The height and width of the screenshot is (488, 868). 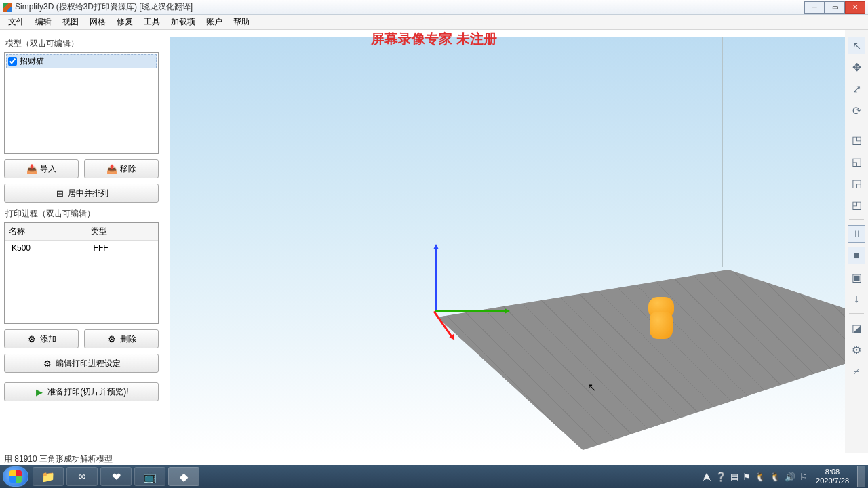 I want to click on tray-icon-4: 🐧, so click(x=760, y=477).